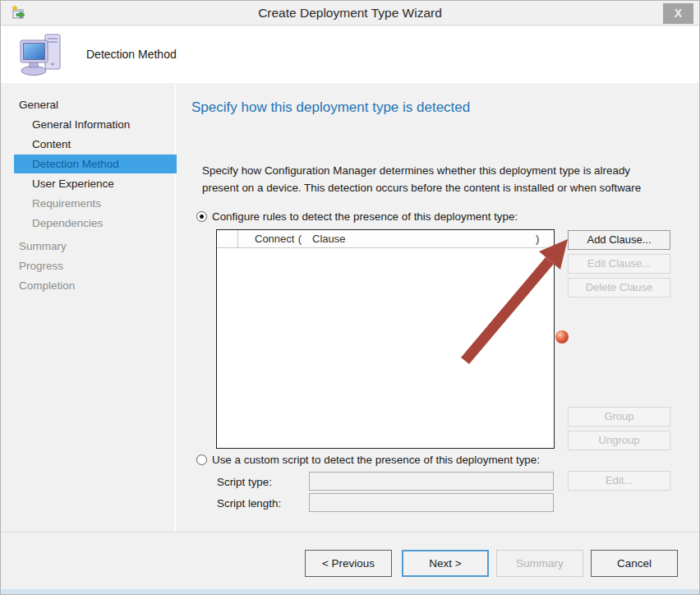  I want to click on custom-script-radio: Use a custom script to detect the presen…, so click(368, 460).